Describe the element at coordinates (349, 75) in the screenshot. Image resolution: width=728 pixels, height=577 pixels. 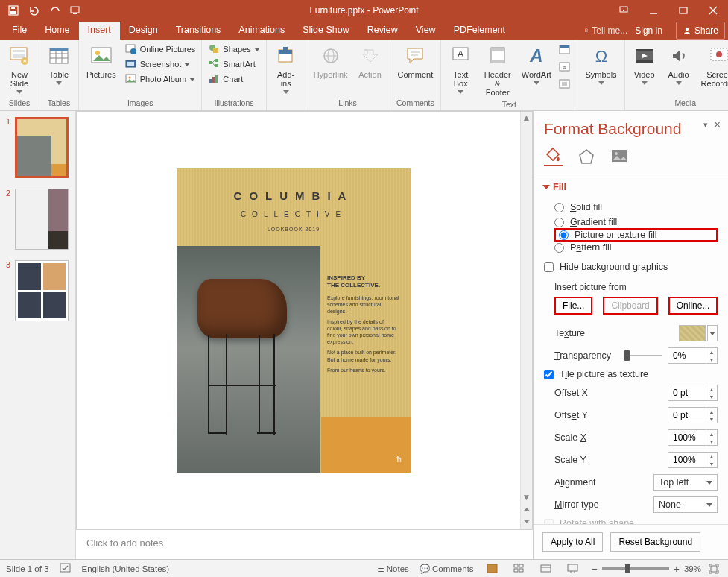
I see `ribbon-group-links: Hyperlink Action Links` at that location.